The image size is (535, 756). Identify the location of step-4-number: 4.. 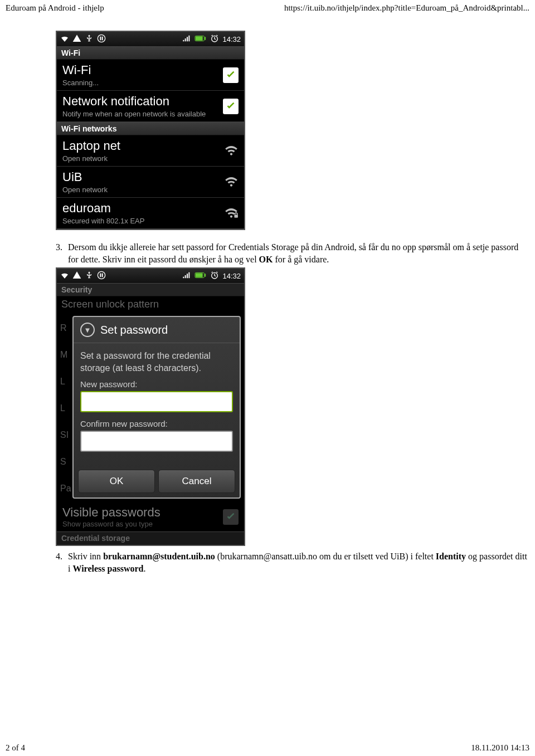
(62, 563).